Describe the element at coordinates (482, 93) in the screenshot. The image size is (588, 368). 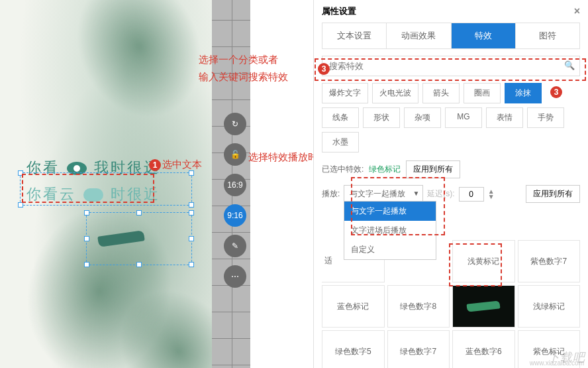
I see `category-circle: 圈画` at that location.